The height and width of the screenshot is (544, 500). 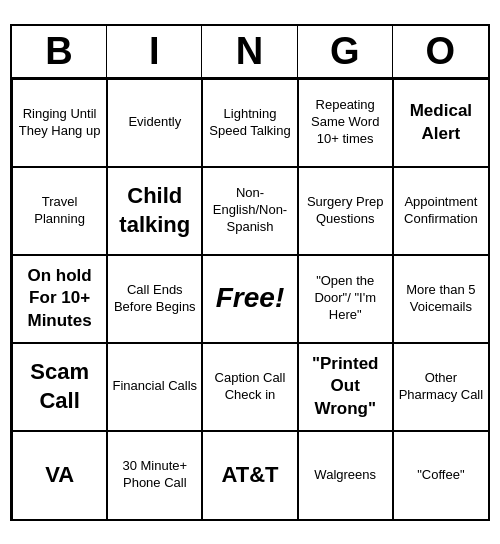 What do you see at coordinates (440, 476) in the screenshot?
I see `bingo-cell-text-24: "Coffee"` at bounding box center [440, 476].